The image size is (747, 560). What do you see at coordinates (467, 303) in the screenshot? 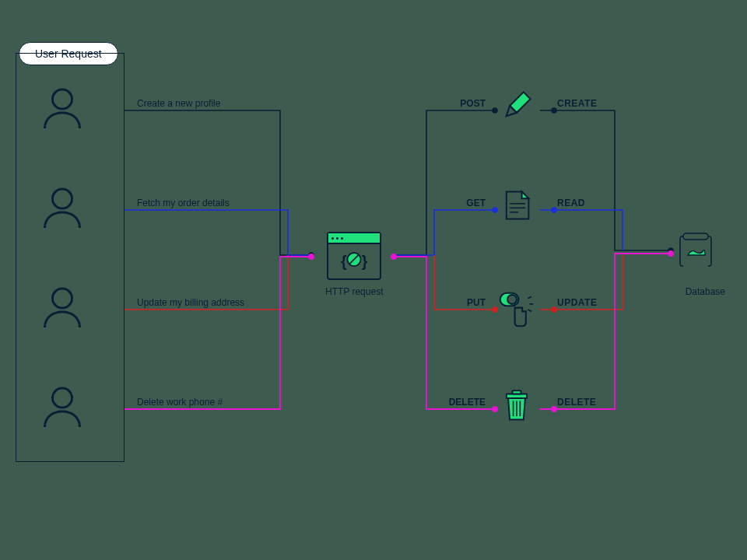
I see `method-label-put: PUT` at bounding box center [467, 303].